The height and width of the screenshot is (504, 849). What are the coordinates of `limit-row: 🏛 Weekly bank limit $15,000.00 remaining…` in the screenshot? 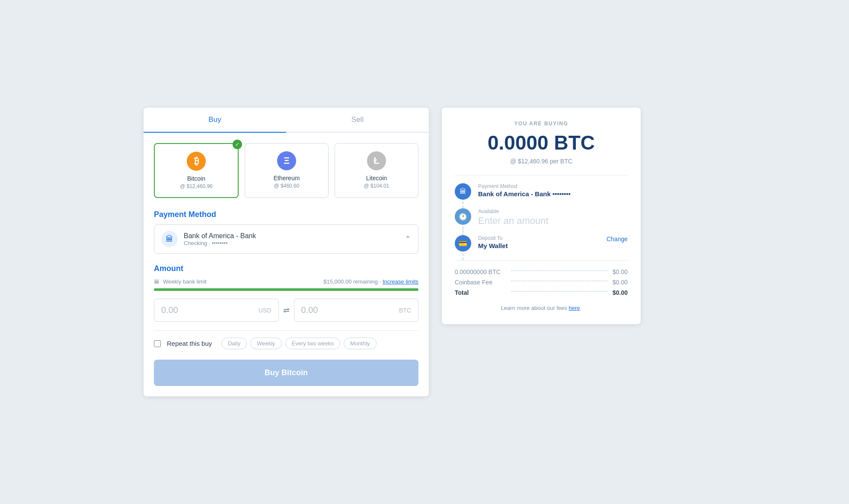 It's located at (286, 282).